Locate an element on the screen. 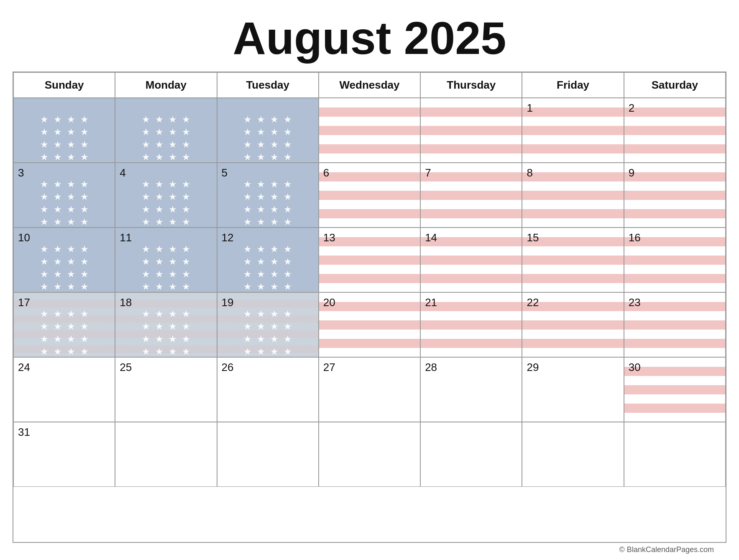  calendar-cell: 26 is located at coordinates (268, 390).